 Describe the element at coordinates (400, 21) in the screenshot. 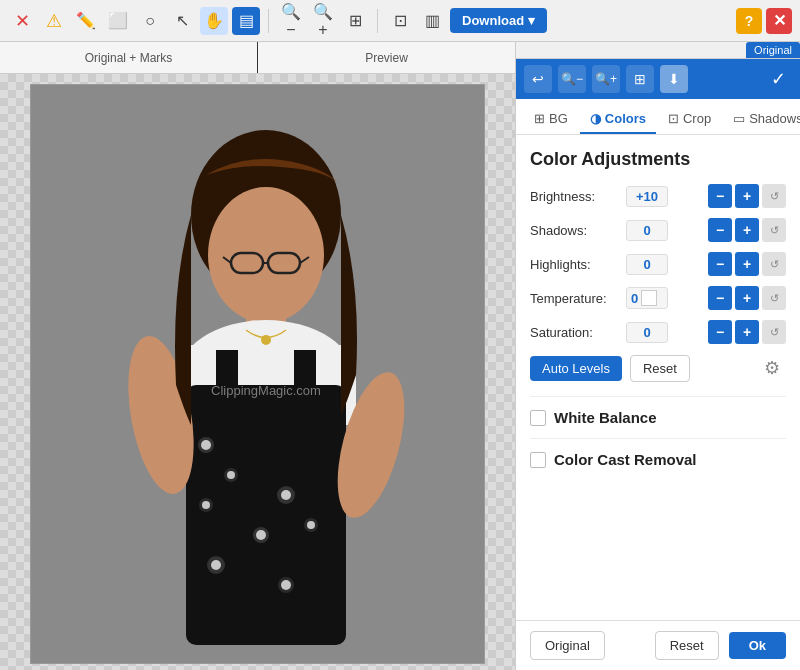

I see `main-toolbar: ✕ ⚠ ✏️ ⬜ ○ ↖ ✋ ▤ 🔍− 🔍+ ⊞ ⊡ ▥ Download ▾ …` at that location.